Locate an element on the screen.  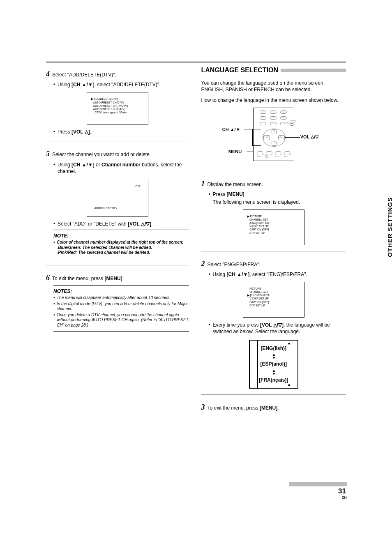
menu-item: [ENG]/ESP/FRA is located at coordinates (260, 295).